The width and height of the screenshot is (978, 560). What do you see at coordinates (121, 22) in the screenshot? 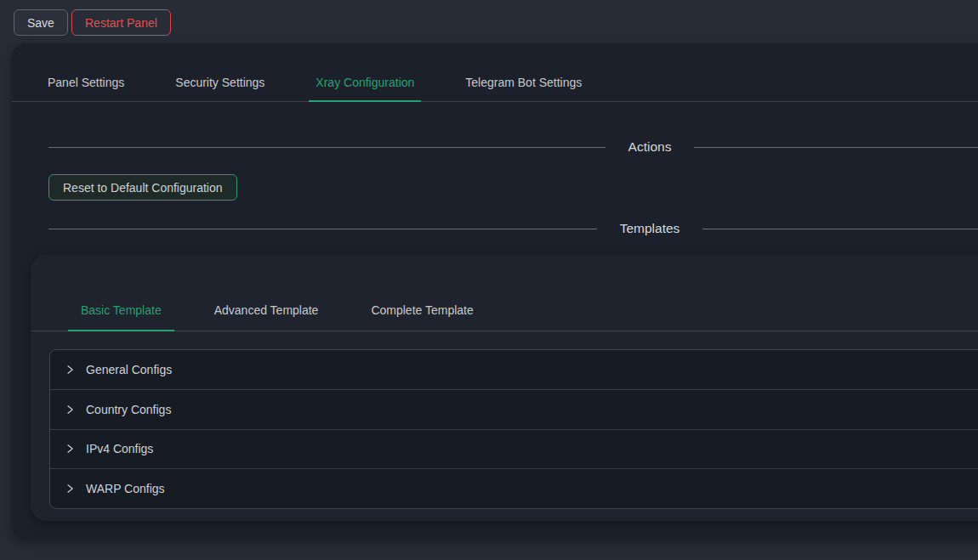
I see `restart-panel-button: Restart Panel` at bounding box center [121, 22].